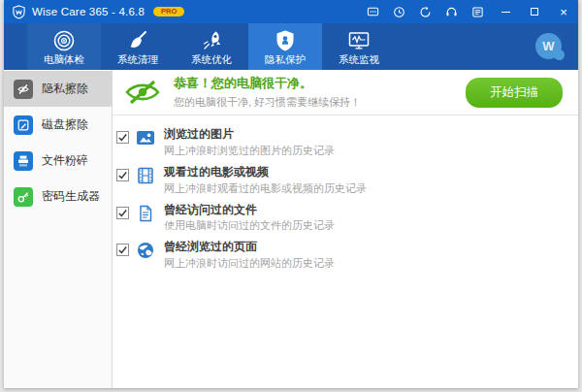  Describe the element at coordinates (23, 197) in the screenshot. I see `password-key-icon` at that location.